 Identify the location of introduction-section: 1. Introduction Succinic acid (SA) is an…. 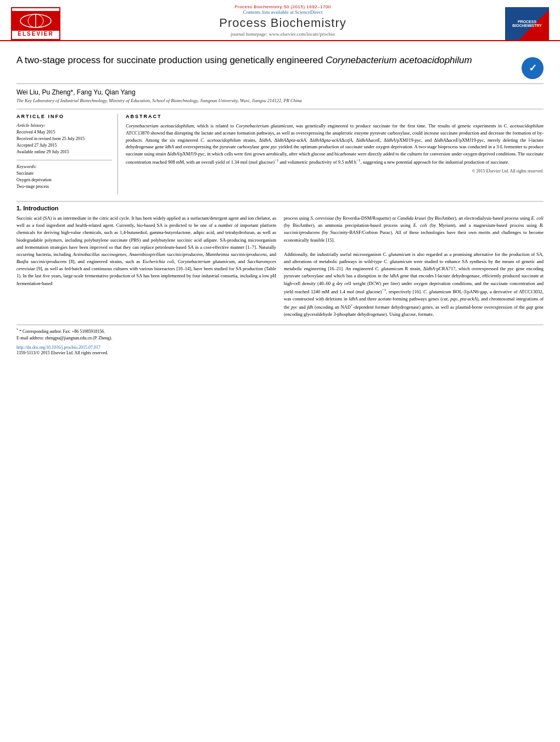
(280, 259).